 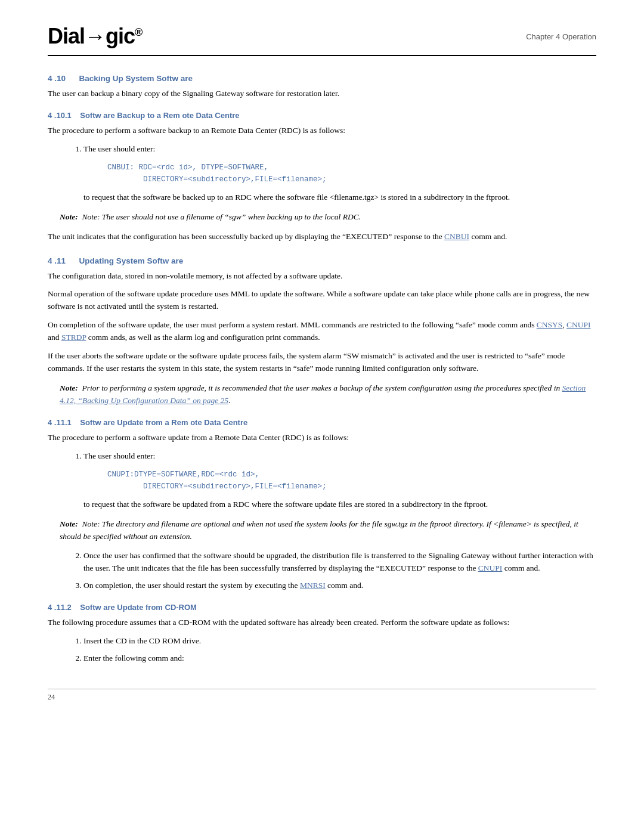 What do you see at coordinates (322, 695) in the screenshot?
I see `page-footer: 24` at bounding box center [322, 695].